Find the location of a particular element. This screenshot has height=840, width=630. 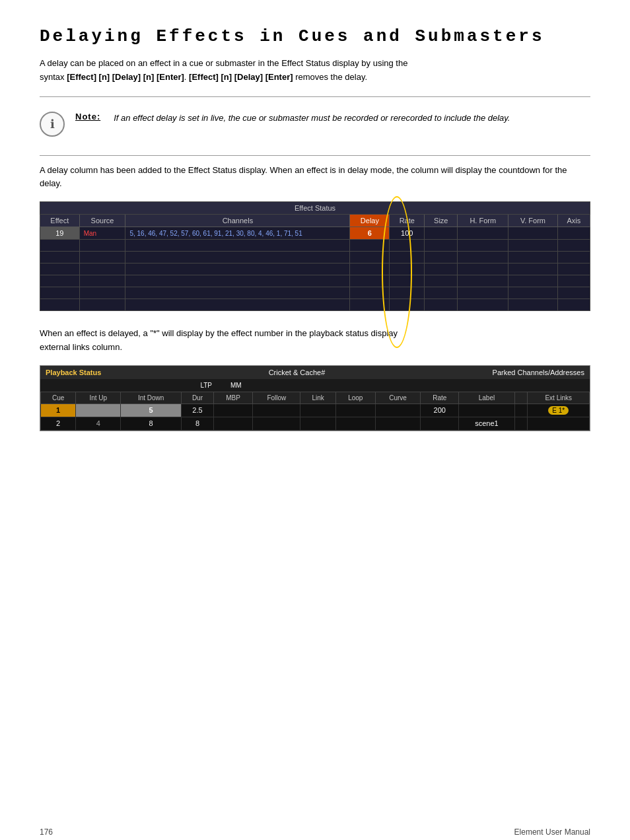

intro-end: removes the delay. is located at coordinates (330, 77).